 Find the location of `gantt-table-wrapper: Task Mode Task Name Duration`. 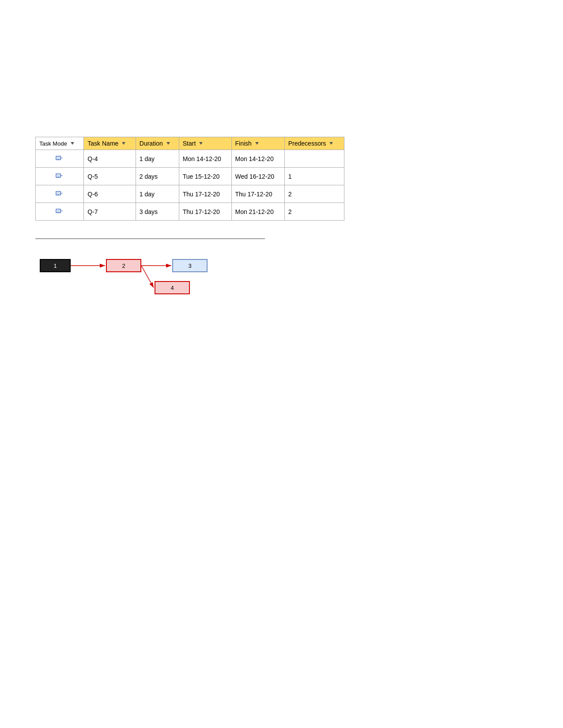

gantt-table-wrapper: Task Mode Task Name Duration is located at coordinates (282, 179).